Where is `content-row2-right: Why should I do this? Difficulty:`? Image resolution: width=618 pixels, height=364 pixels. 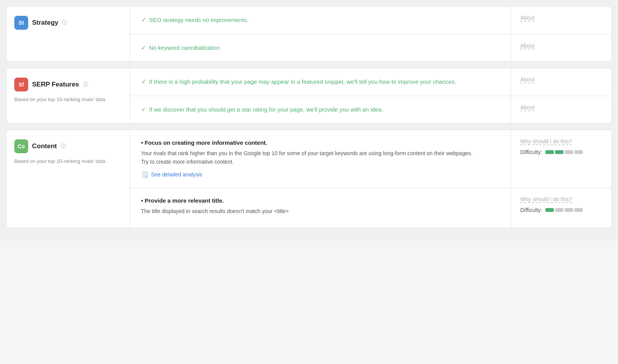
content-row2-right: Why should I do this? Difficulty: is located at coordinates (561, 208).